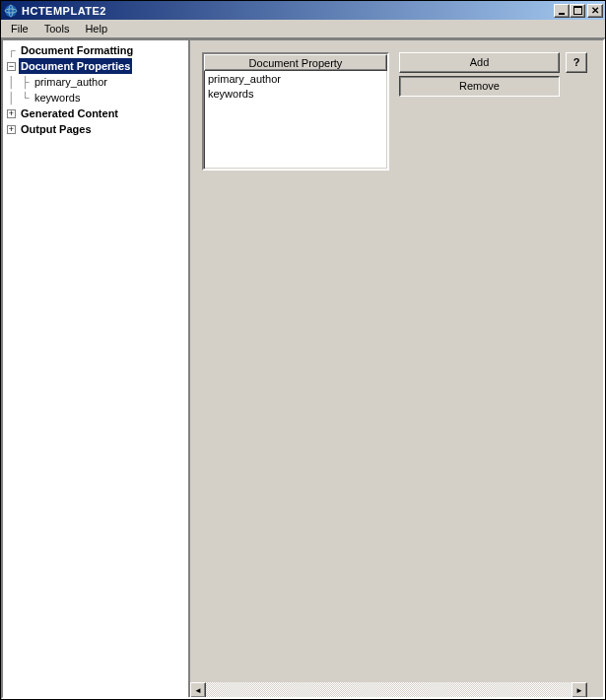  Describe the element at coordinates (595, 690) in the screenshot. I see `scroll-corner` at that location.